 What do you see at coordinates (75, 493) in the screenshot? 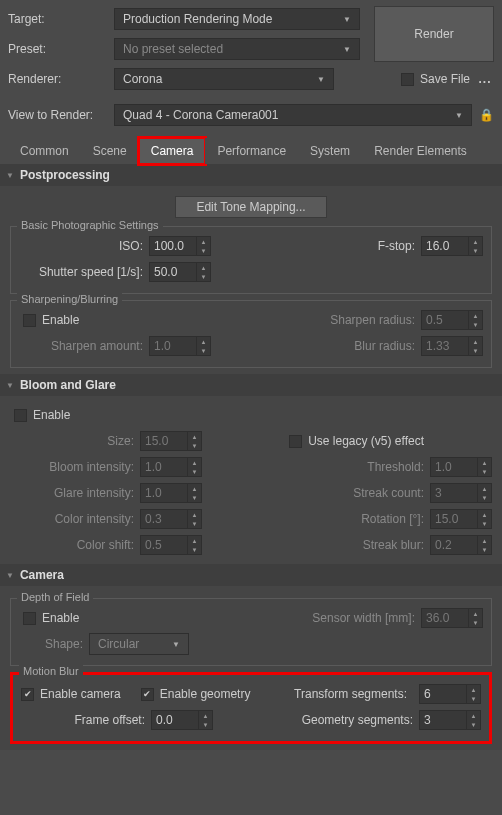
I see `glare-intensity-label: Glare intensity:` at bounding box center [75, 493].